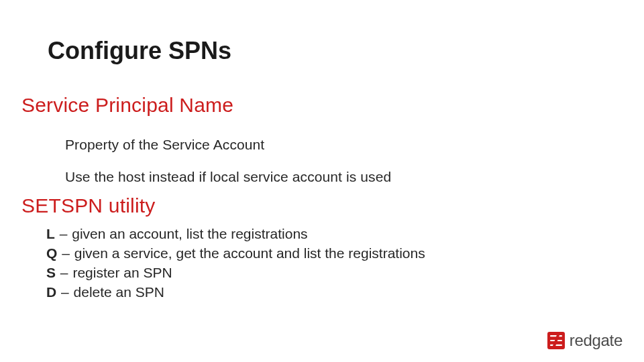  What do you see at coordinates (89, 206) in the screenshot?
I see `section-heading-setspn: SETSPN utility` at bounding box center [89, 206].